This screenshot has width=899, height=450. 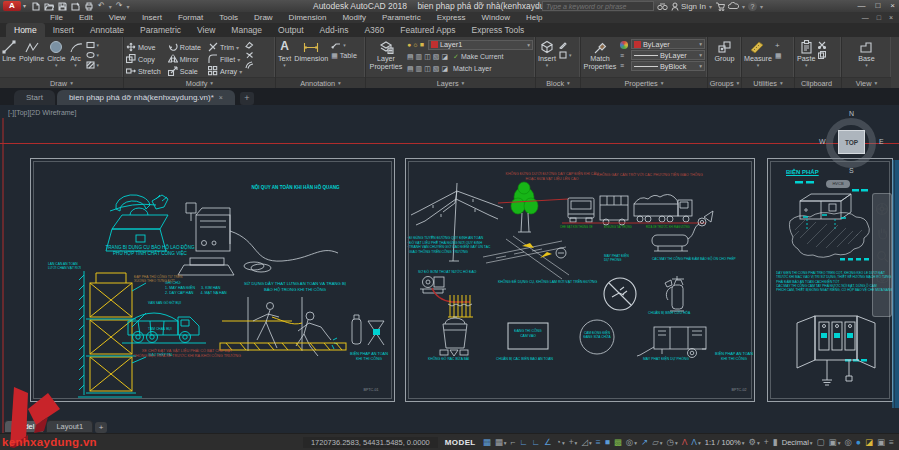 What do you see at coordinates (428, 69) in the screenshot?
I see `layer-tool-icons-row2: ▤▥◫▧◪` at bounding box center [428, 69].